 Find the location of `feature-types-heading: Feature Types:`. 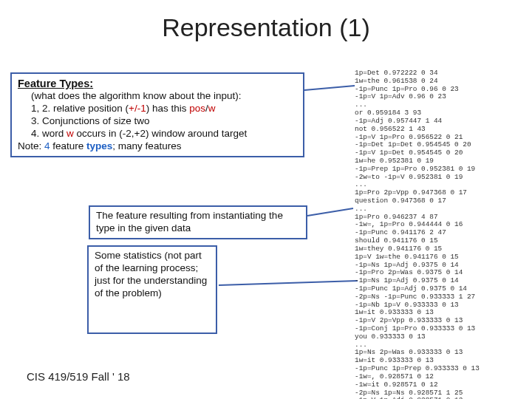

feature-types-heading: Feature Types: is located at coordinates (157, 83).